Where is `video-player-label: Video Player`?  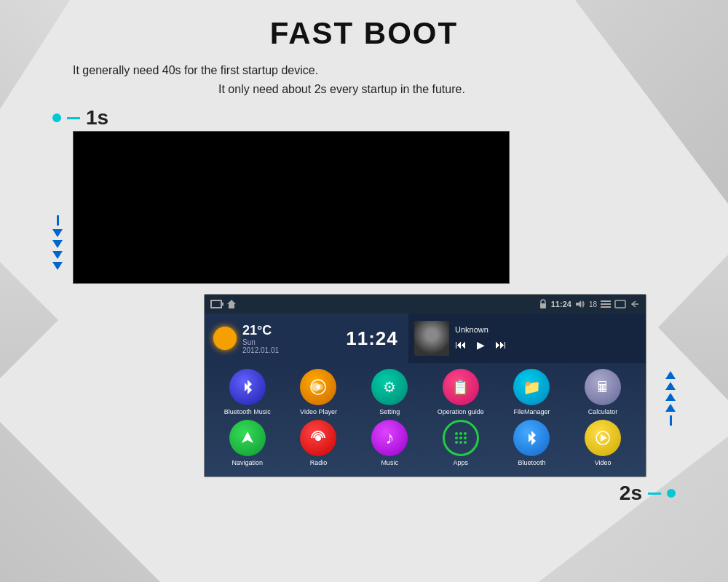 video-player-label: Video Player is located at coordinates (319, 412).